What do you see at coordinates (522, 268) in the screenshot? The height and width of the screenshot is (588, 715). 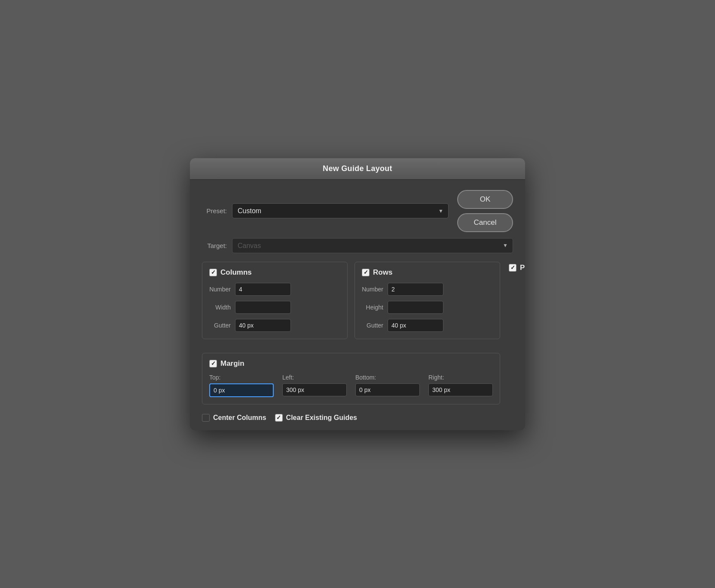 I see `preview-label: Preview` at bounding box center [522, 268].